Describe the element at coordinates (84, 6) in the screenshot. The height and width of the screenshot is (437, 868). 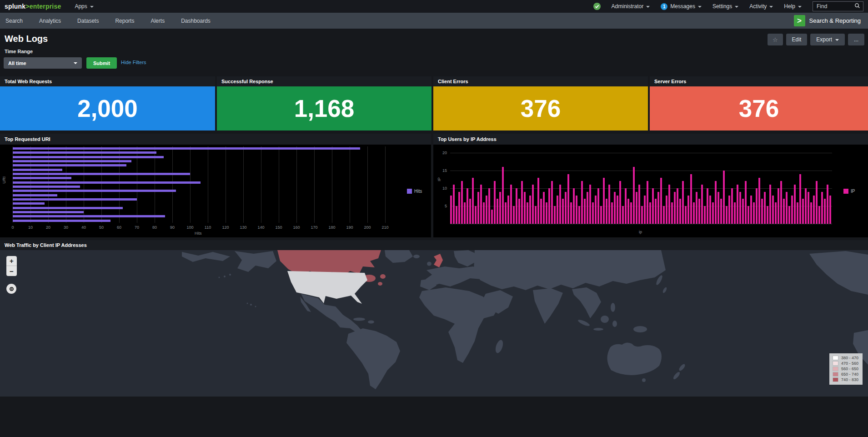
I see `apps-menu: Apps` at that location.